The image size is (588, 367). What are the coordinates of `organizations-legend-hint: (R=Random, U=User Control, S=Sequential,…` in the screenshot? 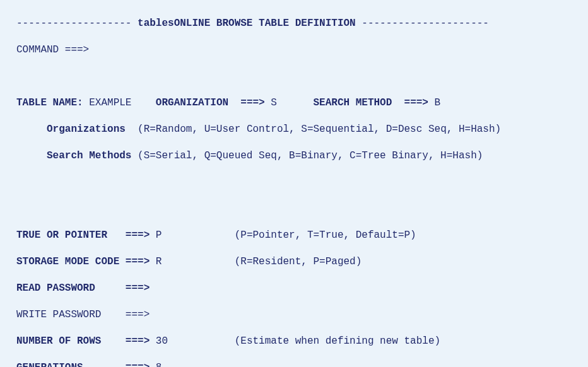 It's located at (313, 129).